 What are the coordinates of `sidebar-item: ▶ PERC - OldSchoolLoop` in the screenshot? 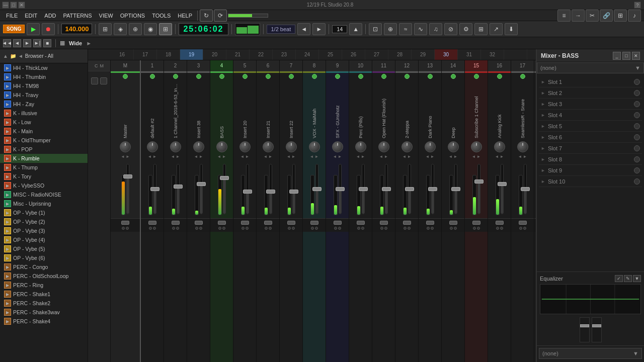 It's located at (44, 276).